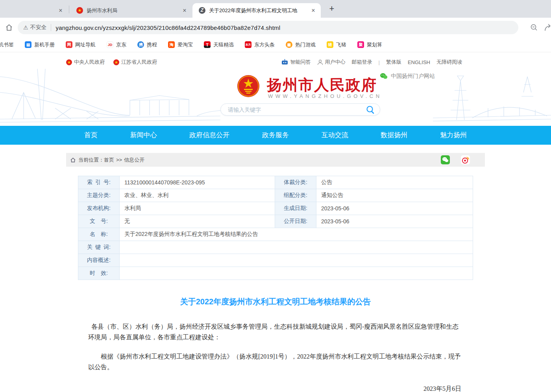  I want to click on table-row: 文 号: 无 公开日期: 2023-05-06, so click(276, 222).